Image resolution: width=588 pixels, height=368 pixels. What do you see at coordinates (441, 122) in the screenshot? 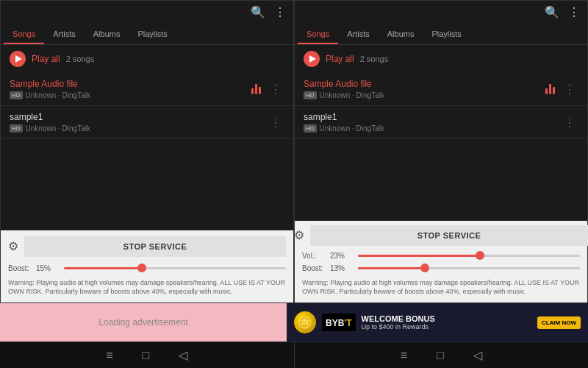
I see `song-item-2-right: sample1 HD Unknown · DingTalk ⋮` at bounding box center [441, 122].